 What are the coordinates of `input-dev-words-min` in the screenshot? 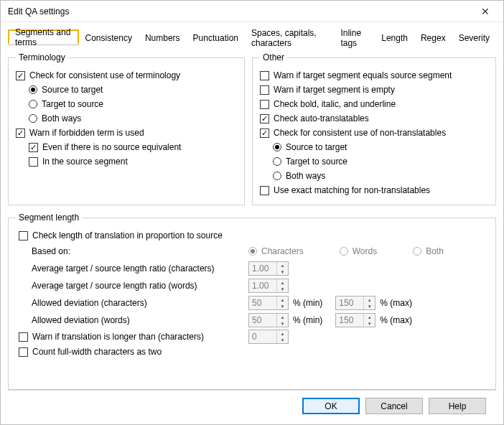 It's located at (263, 320).